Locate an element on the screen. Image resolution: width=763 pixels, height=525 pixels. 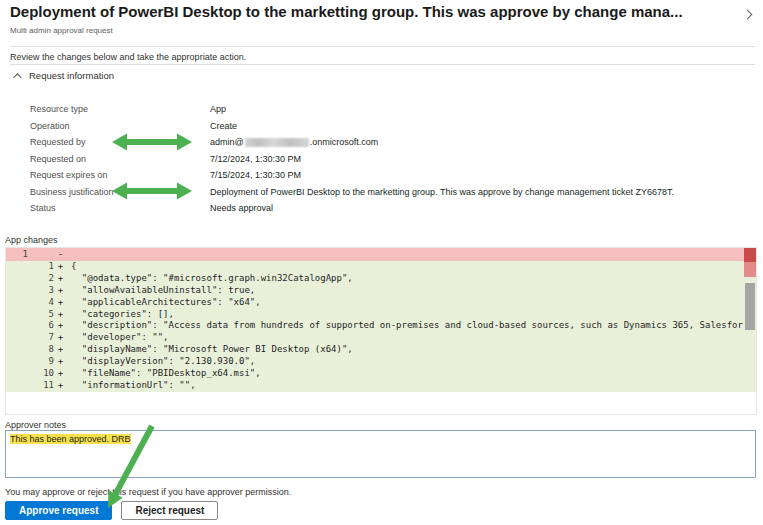
chevron-right-icon is located at coordinates (748, 15).